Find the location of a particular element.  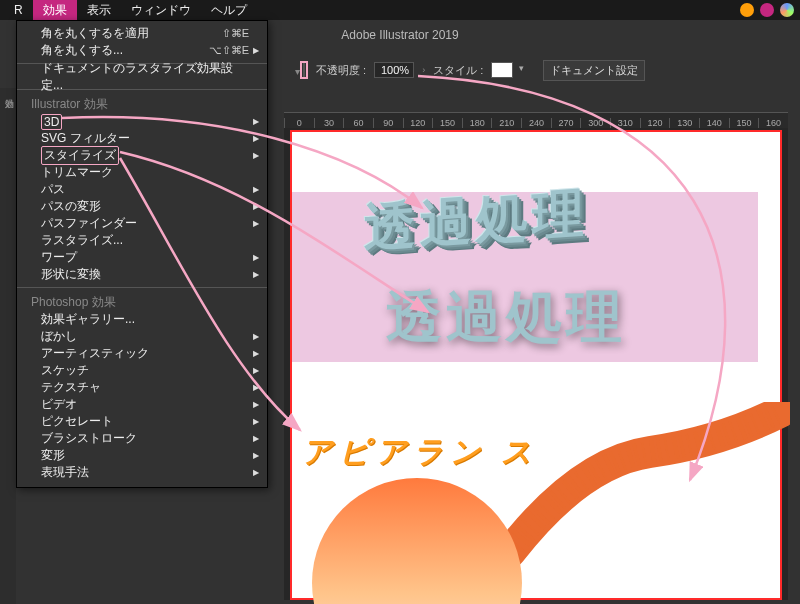

menu-distort-transform: パスの変形 is located at coordinates (142, 206).